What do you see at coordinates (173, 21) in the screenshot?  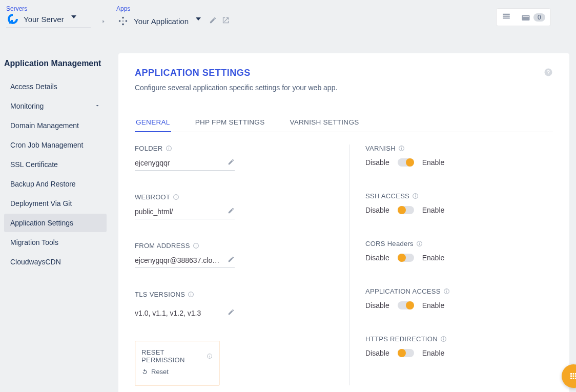 I see `app-selector: Your Application` at bounding box center [173, 21].